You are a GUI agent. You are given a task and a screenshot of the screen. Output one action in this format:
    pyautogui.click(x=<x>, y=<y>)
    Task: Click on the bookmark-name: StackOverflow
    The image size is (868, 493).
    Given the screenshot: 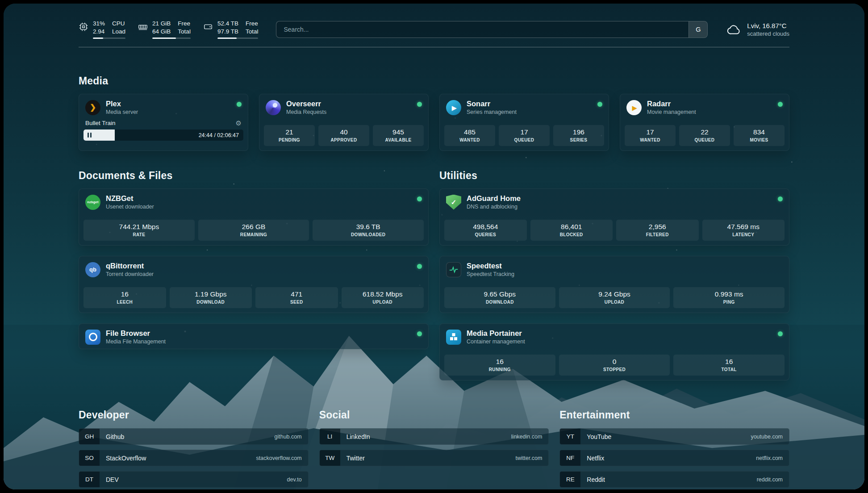 What is the action you would take?
    pyautogui.click(x=126, y=458)
    